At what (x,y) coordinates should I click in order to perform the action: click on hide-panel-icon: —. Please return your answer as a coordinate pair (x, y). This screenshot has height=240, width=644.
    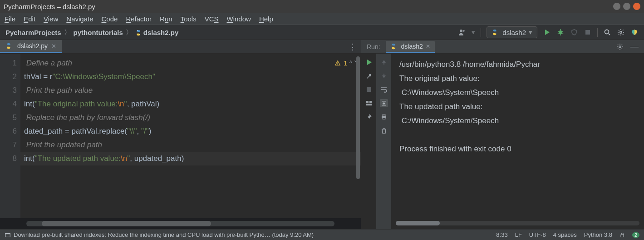
    Looking at the image, I should click on (634, 47).